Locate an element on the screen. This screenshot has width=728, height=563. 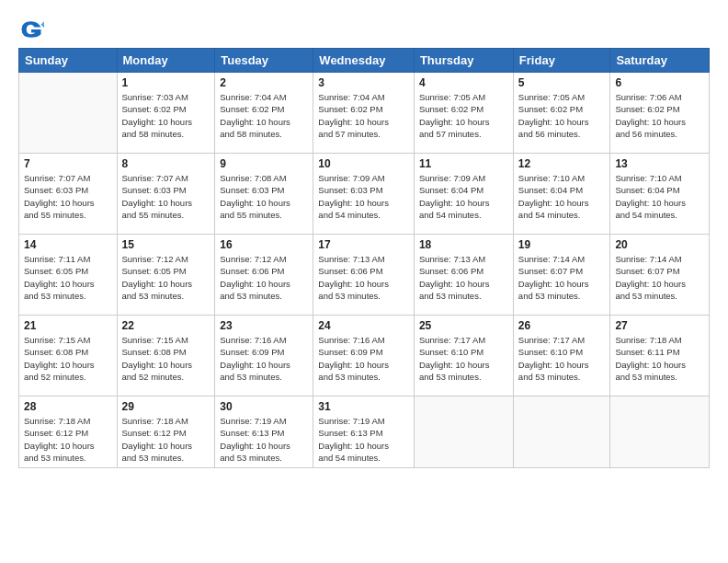
day-number: 19 is located at coordinates (563, 245).